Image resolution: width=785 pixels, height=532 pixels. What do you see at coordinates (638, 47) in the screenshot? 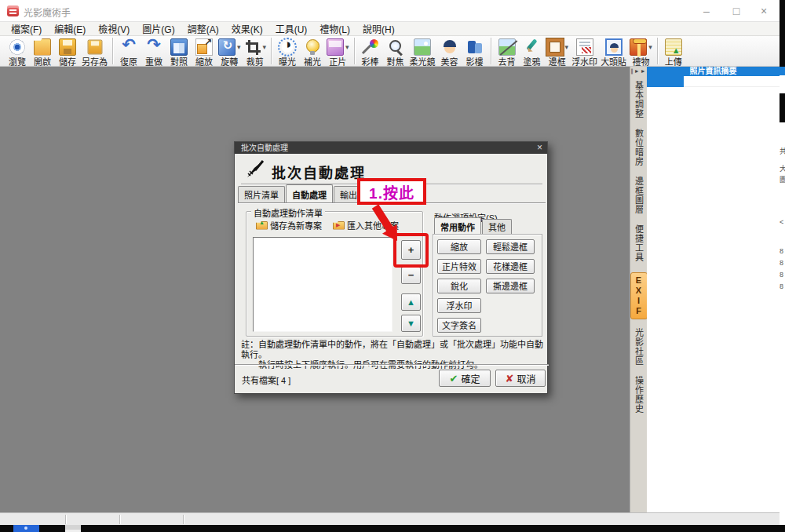
I see `gift-icon` at bounding box center [638, 47].